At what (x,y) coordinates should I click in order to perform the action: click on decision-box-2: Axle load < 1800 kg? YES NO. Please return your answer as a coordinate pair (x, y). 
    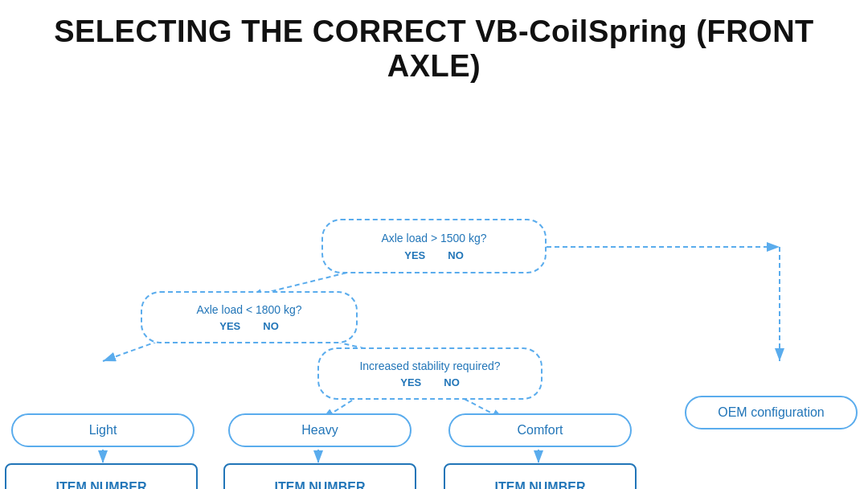
    Looking at the image, I should click on (249, 317).